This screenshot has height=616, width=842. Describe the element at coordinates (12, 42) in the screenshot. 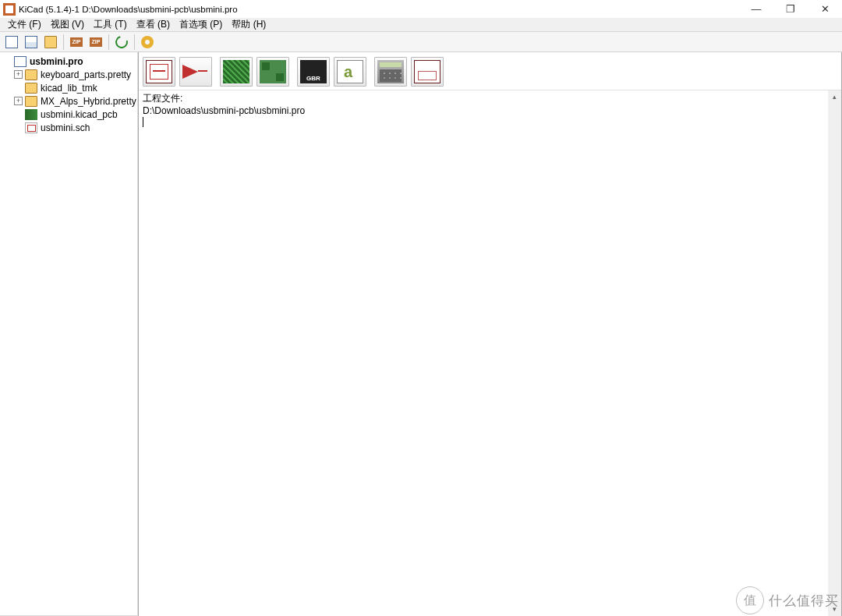

I see `new-project-button` at that location.